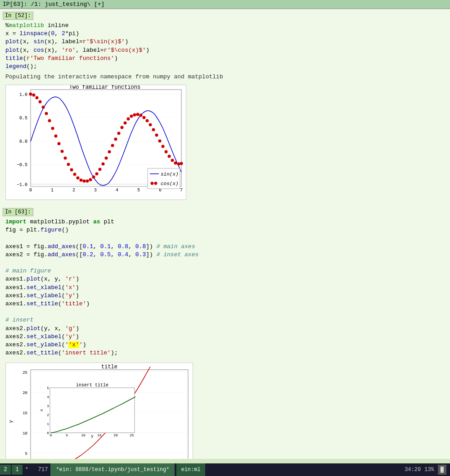  Describe the element at coordinates (42, 411) in the screenshot. I see `svg-text: x` at that location.